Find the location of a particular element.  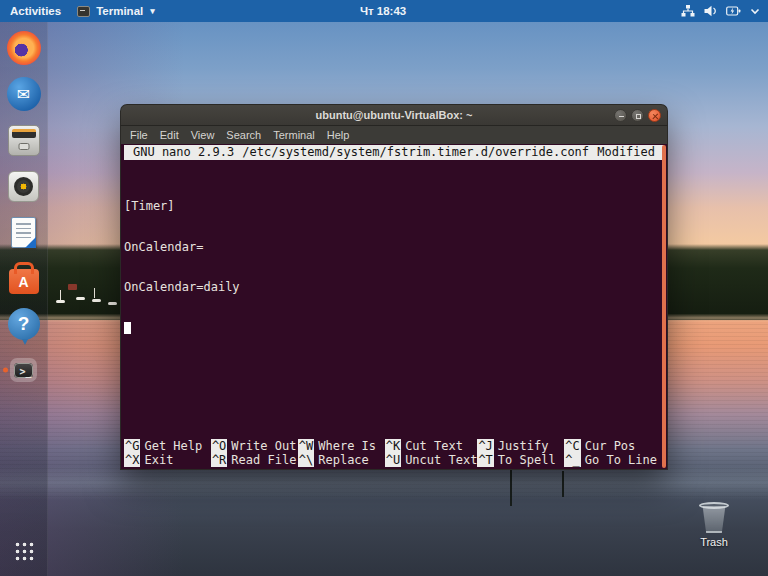

help-icon: ? is located at coordinates (24, 324).